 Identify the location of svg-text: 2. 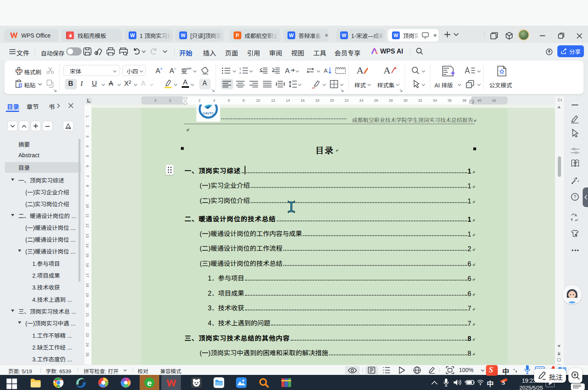
(240, 73).